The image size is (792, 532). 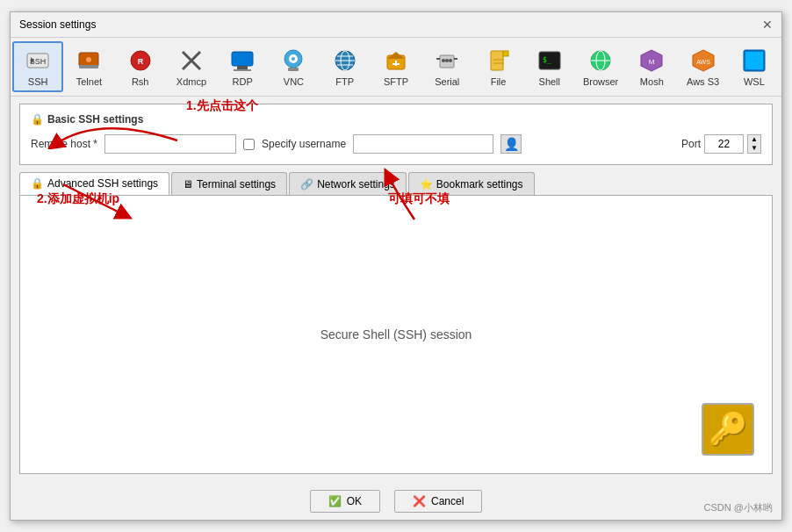 I want to click on tab-advanced-ssh: 🔒 Advanced SSH settings, so click(x=95, y=183).